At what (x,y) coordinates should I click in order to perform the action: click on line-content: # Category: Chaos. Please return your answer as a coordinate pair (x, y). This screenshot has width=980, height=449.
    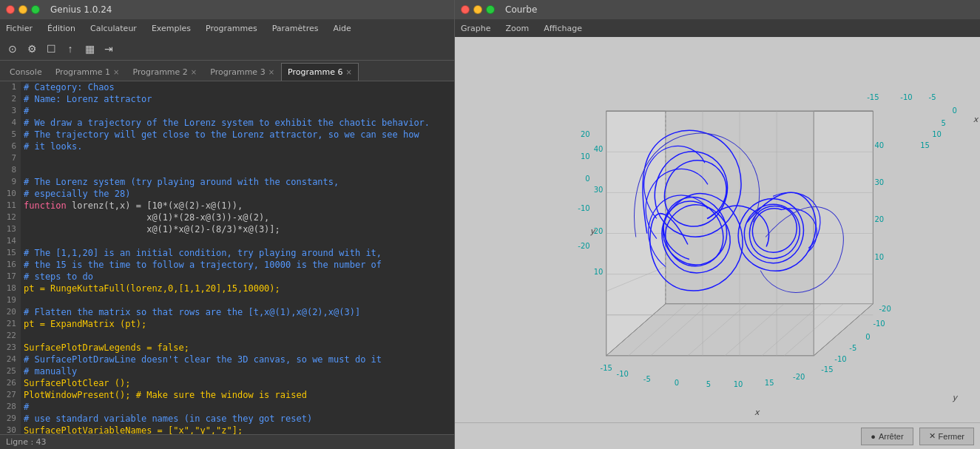
    Looking at the image, I should click on (68, 87).